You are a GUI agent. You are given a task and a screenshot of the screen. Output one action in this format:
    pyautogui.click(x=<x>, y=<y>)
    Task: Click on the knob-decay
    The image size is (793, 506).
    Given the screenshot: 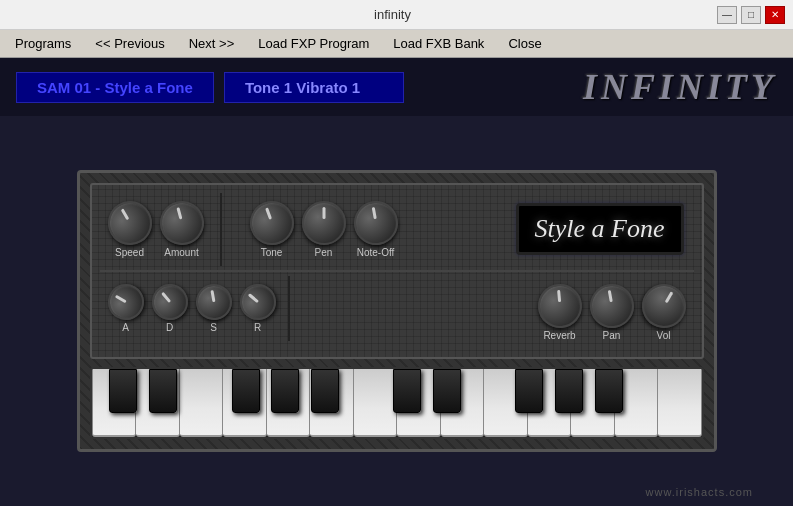 What is the action you would take?
    pyautogui.click(x=170, y=302)
    